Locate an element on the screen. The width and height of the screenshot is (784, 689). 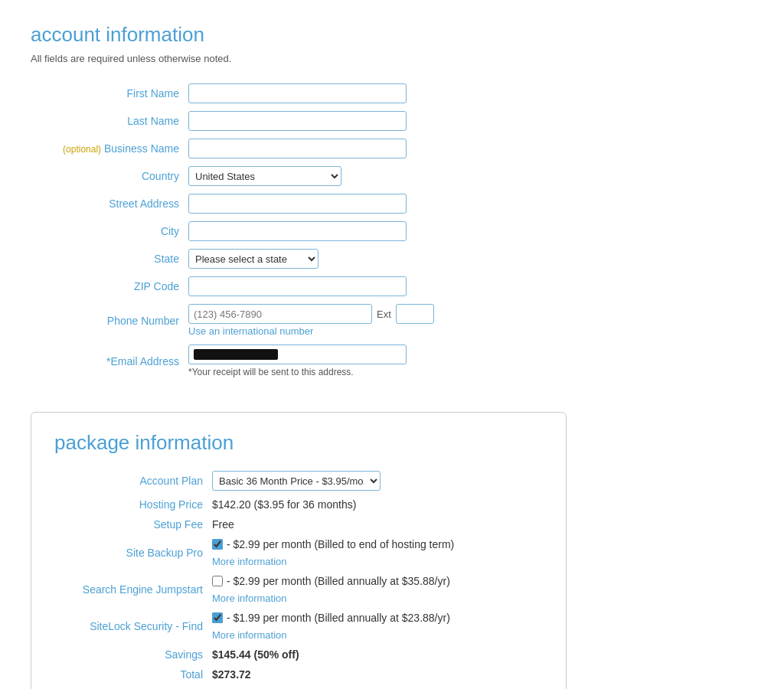
site-backup-text: - $2.99 per month (Billed to end of host… is located at coordinates (340, 544).